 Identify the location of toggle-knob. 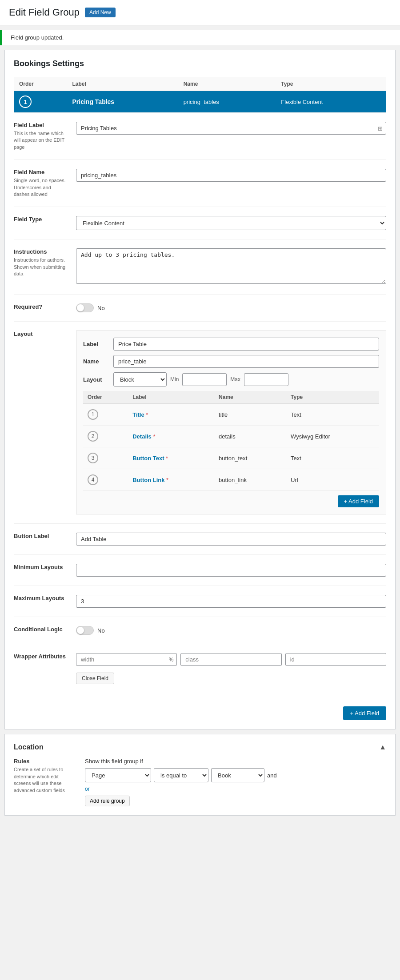
(80, 308).